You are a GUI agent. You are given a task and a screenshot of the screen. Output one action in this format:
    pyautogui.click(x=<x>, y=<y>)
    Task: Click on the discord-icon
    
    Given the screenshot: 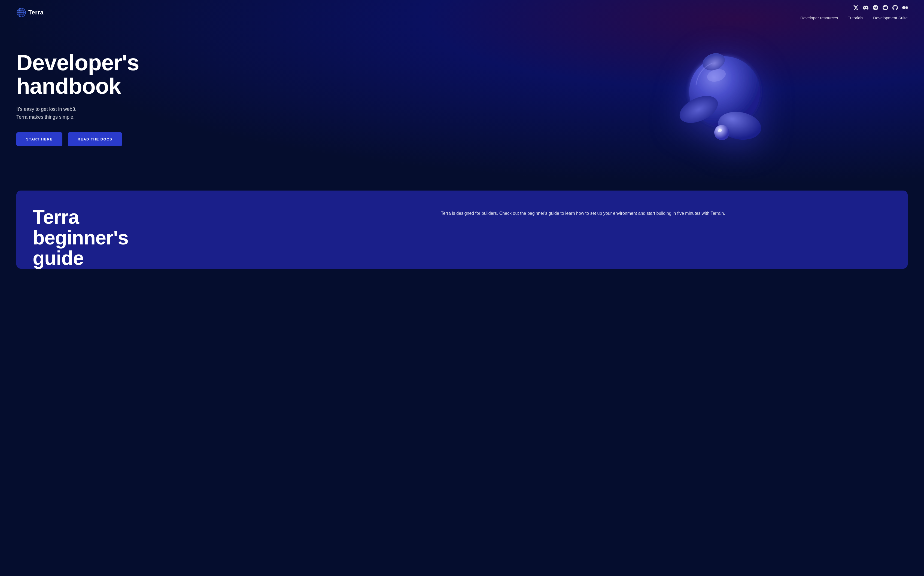 What is the action you would take?
    pyautogui.click(x=866, y=8)
    